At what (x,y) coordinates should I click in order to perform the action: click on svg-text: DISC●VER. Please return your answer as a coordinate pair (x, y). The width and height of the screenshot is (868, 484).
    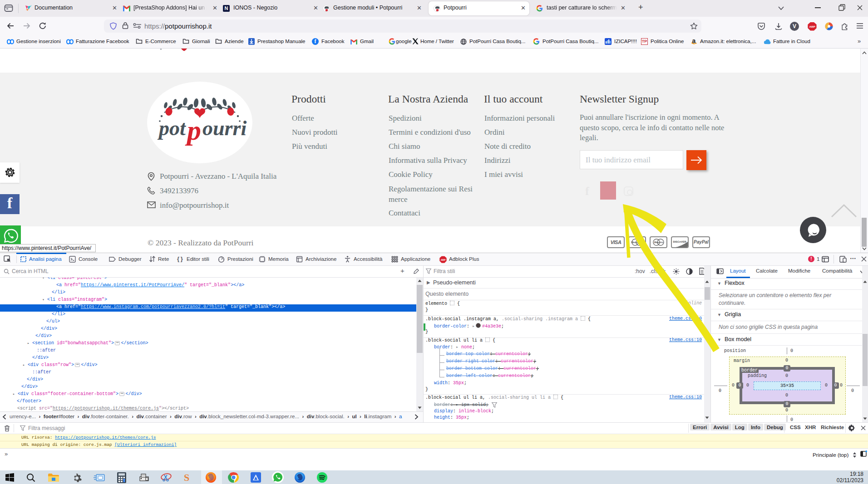
    Looking at the image, I should click on (680, 242).